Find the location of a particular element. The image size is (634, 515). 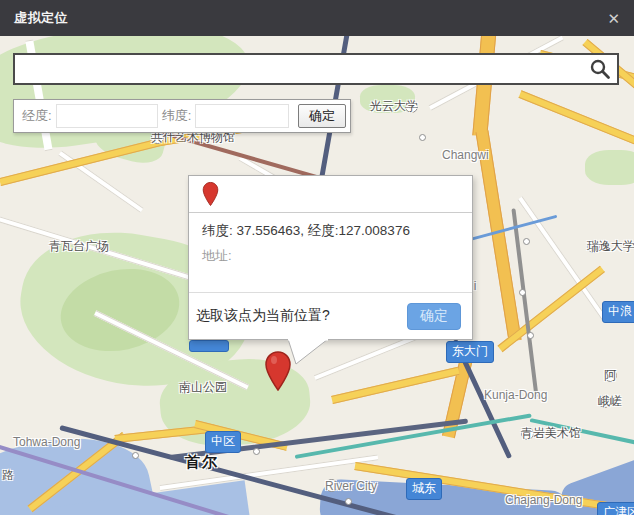

longitude-input is located at coordinates (107, 116).